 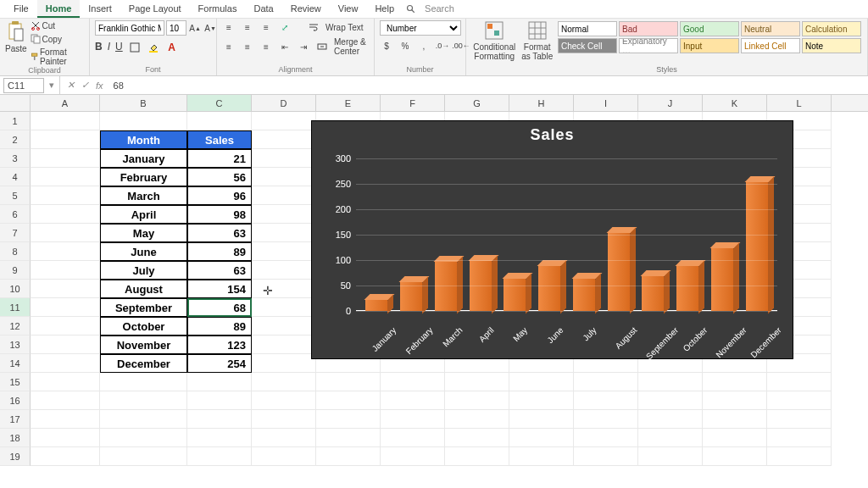 What do you see at coordinates (413, 382) in the screenshot?
I see `cell-F15` at bounding box center [413, 382].